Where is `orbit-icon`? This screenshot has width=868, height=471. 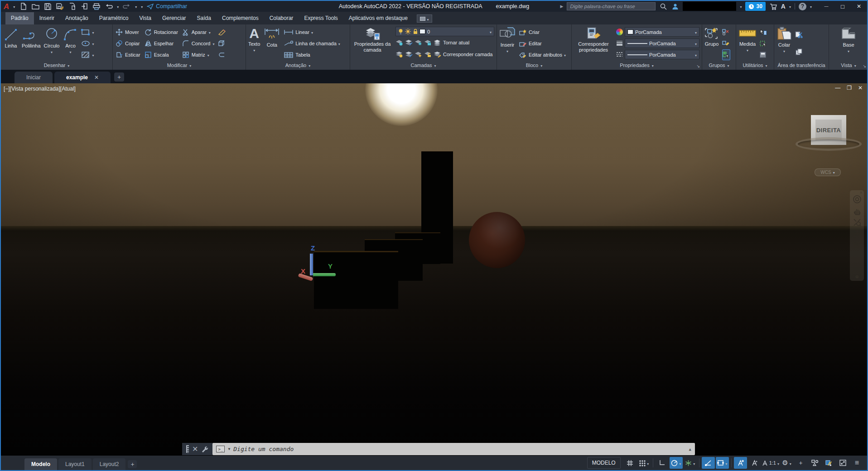 orbit-icon is located at coordinates (857, 234).